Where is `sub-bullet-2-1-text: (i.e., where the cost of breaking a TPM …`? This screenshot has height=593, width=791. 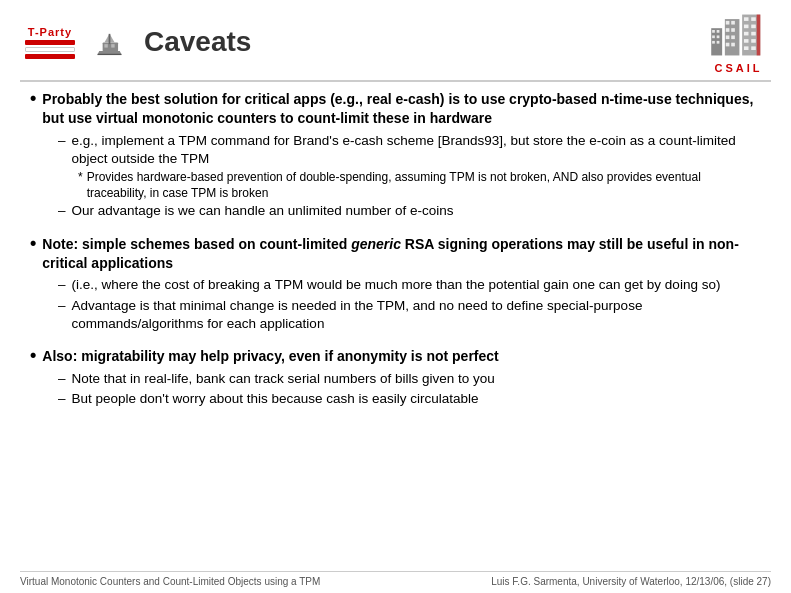
sub-bullet-2-1-text: (i.e., where the cost of breaking a TPM … is located at coordinates (396, 285).